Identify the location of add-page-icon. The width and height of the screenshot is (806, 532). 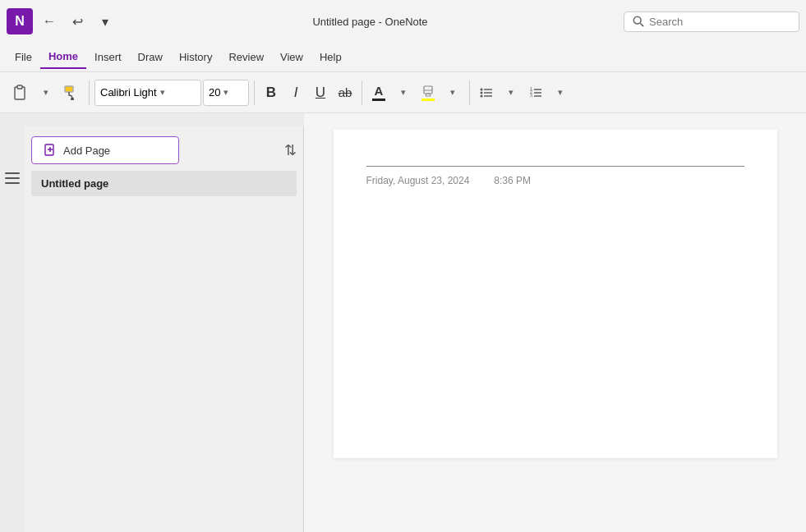
(50, 150).